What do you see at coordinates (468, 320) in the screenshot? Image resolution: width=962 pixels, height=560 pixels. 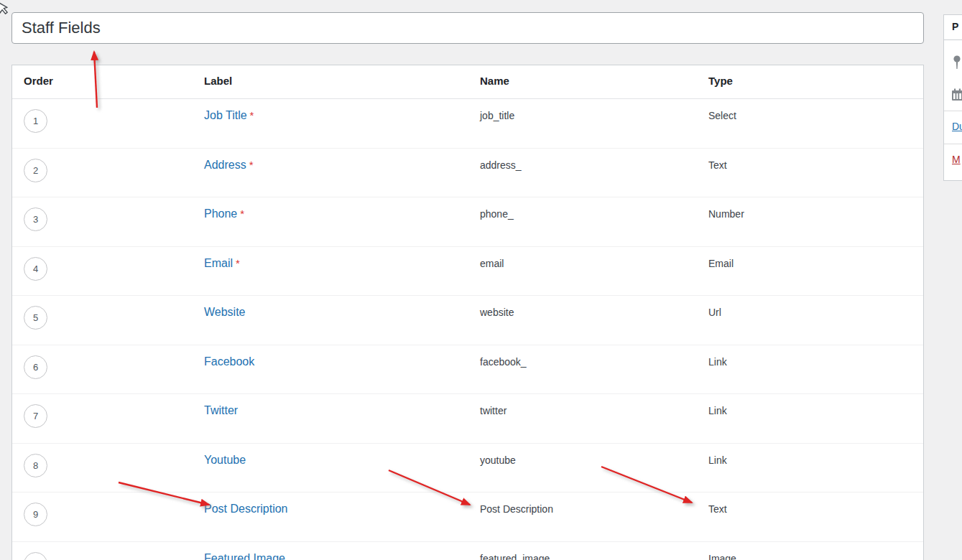 I see `table-row-website: 5 Website website Url` at bounding box center [468, 320].